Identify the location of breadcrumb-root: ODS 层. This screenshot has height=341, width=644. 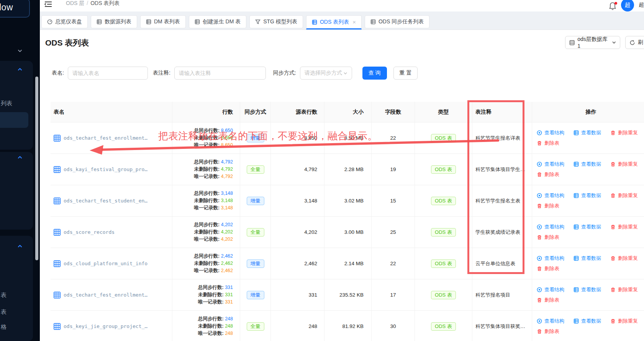
(75, 3).